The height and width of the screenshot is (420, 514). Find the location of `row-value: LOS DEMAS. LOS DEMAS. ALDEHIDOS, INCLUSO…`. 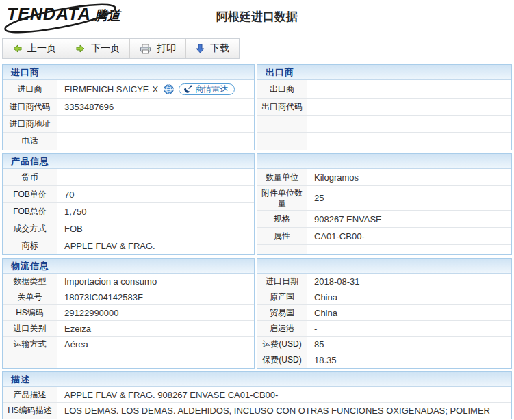

row-value: LOS DEMAS. LOS DEMAS. ALDEHIDOS, INCLUSO… is located at coordinates (285, 410).